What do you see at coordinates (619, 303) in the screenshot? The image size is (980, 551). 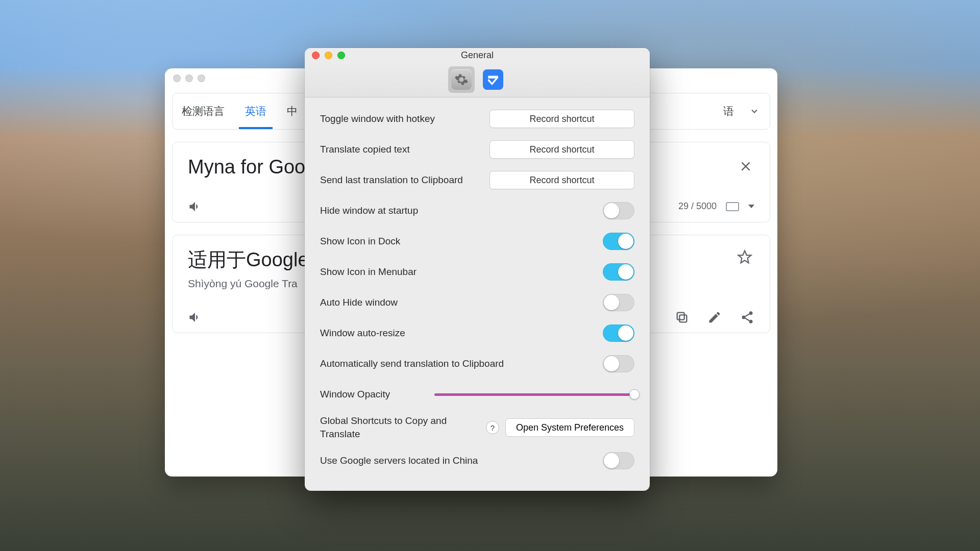 I see `toggle-auto-hide` at bounding box center [619, 303].